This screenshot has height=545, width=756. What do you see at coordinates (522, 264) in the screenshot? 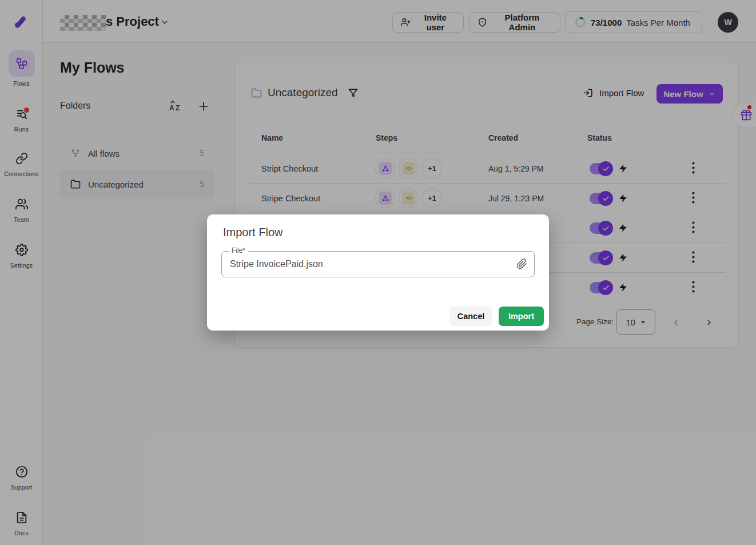
I see `paperclip-icon` at bounding box center [522, 264].